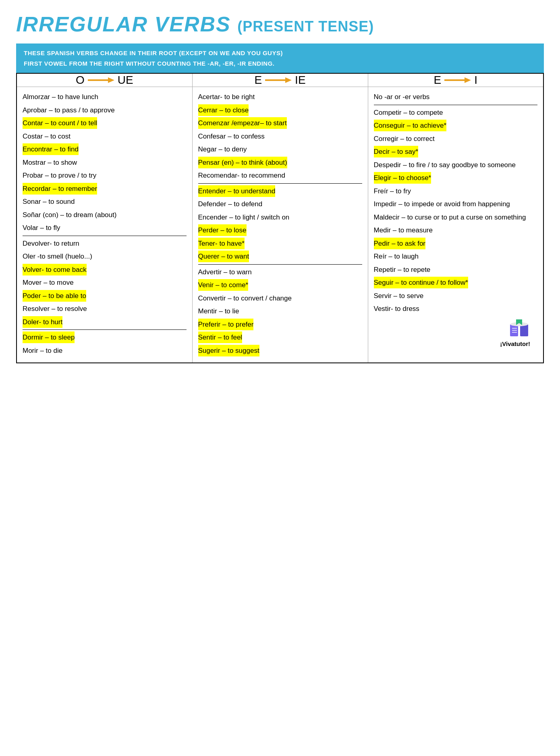 The image size is (560, 756). Describe the element at coordinates (456, 139) in the screenshot. I see `verb-item: Corregir – to correct` at that location.